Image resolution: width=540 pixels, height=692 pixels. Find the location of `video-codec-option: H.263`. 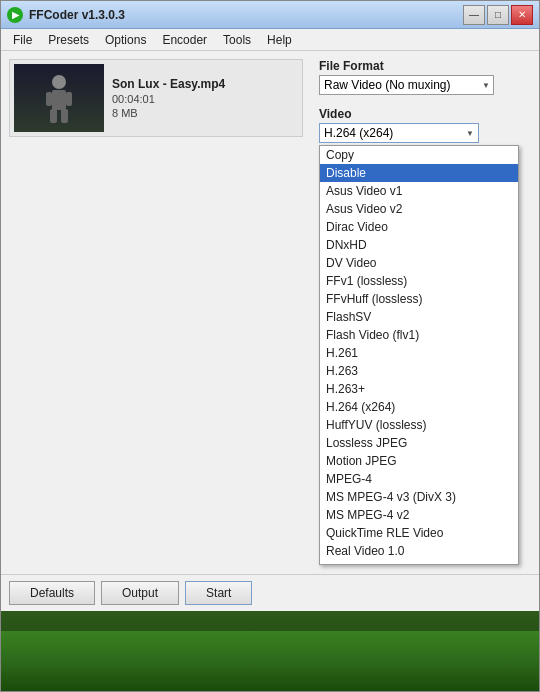

video-codec-option: H.263 is located at coordinates (419, 371).